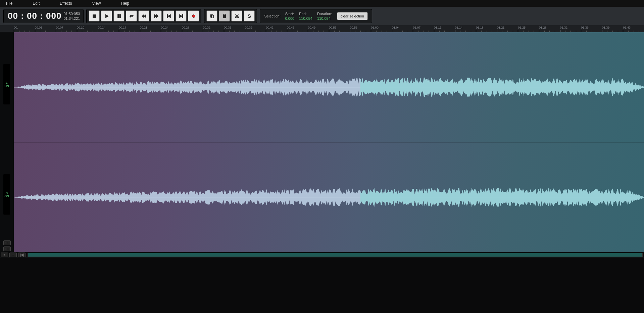  Describe the element at coordinates (156, 16) in the screenshot. I see `forward-button` at that location.